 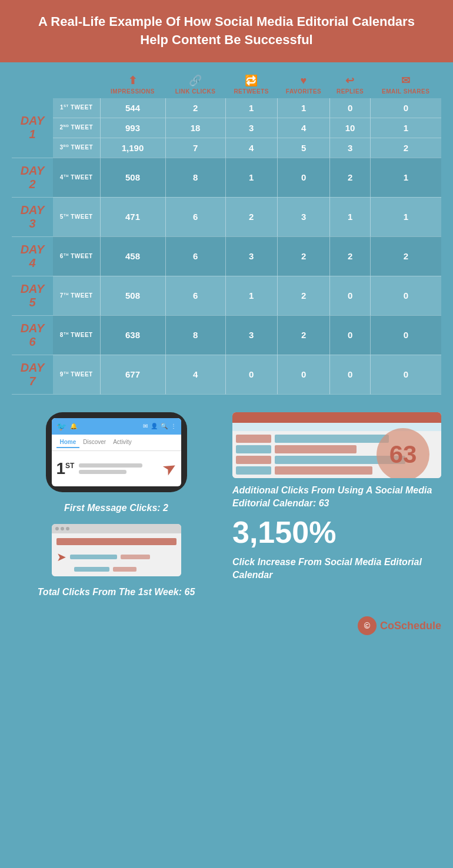 I want to click on search-icon: 🔍, so click(x=164, y=426).